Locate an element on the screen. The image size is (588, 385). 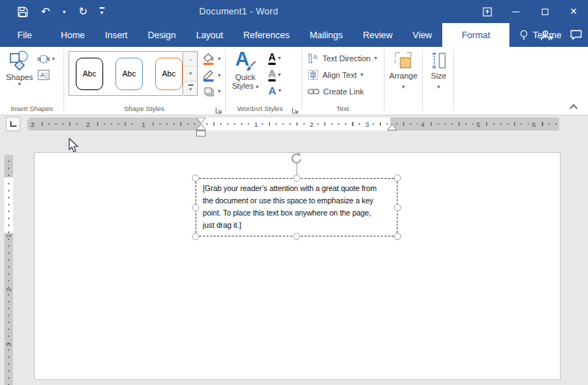
ribbon-display-options-icon is located at coordinates (488, 12).